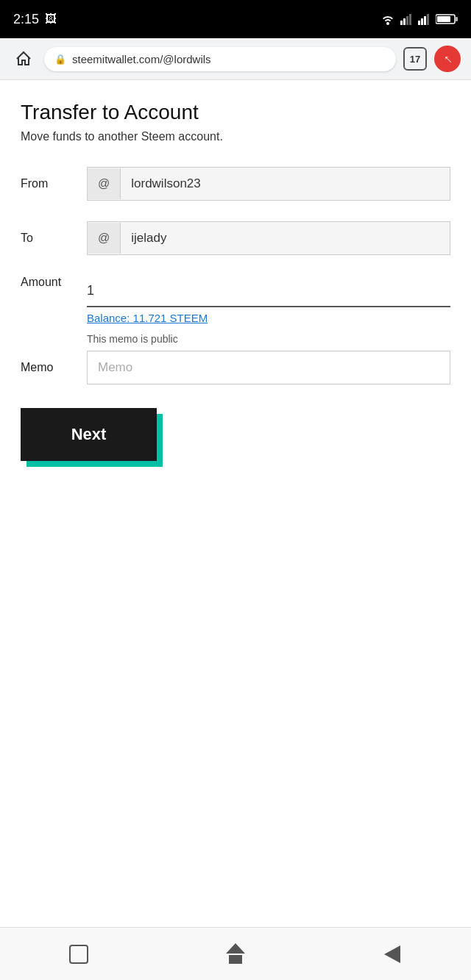 The width and height of the screenshot is (471, 980). I want to click on up-arrow-icon: ↑, so click(447, 59).